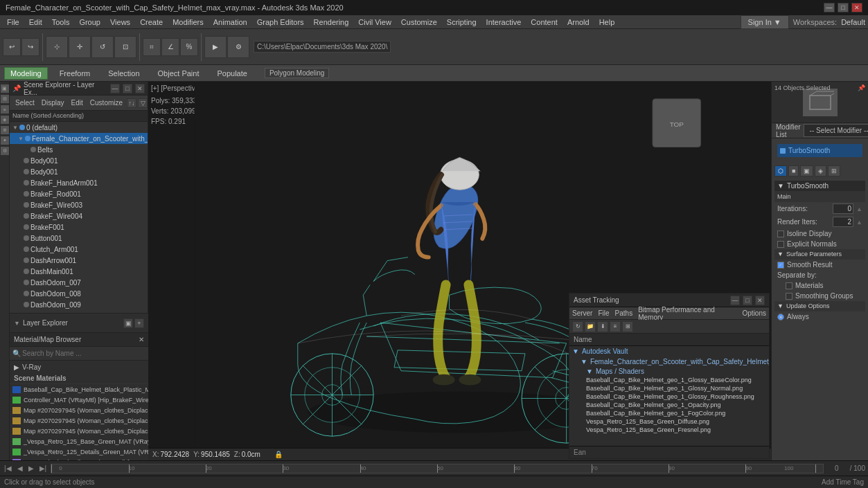 The width and height of the screenshot is (868, 488). Describe the element at coordinates (189, 47) in the screenshot. I see `percent-snap-button: %` at that location.